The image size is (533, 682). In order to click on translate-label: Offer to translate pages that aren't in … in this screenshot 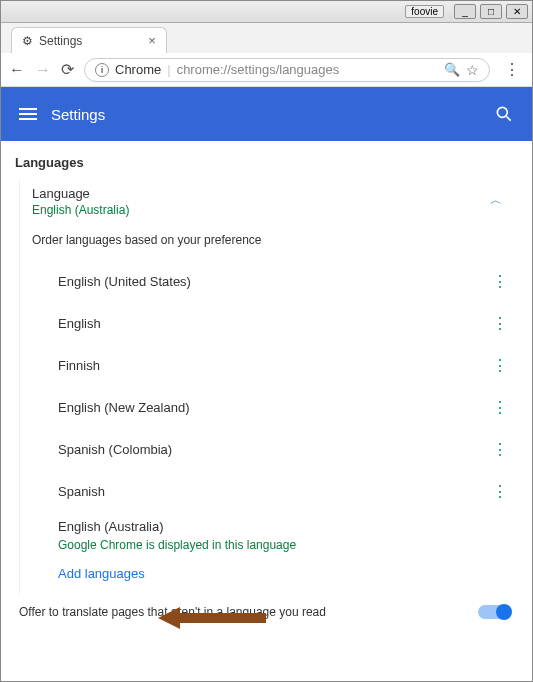, I will do `click(172, 612)`.